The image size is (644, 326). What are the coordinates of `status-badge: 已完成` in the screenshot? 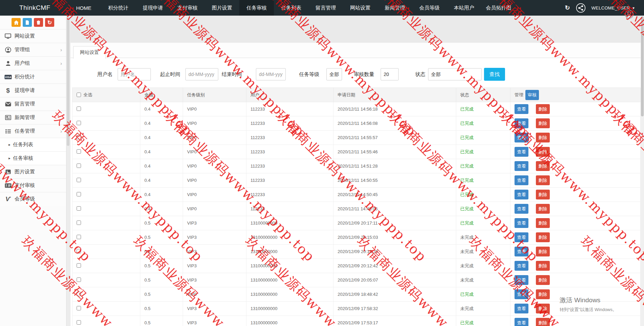 It's located at (467, 109).